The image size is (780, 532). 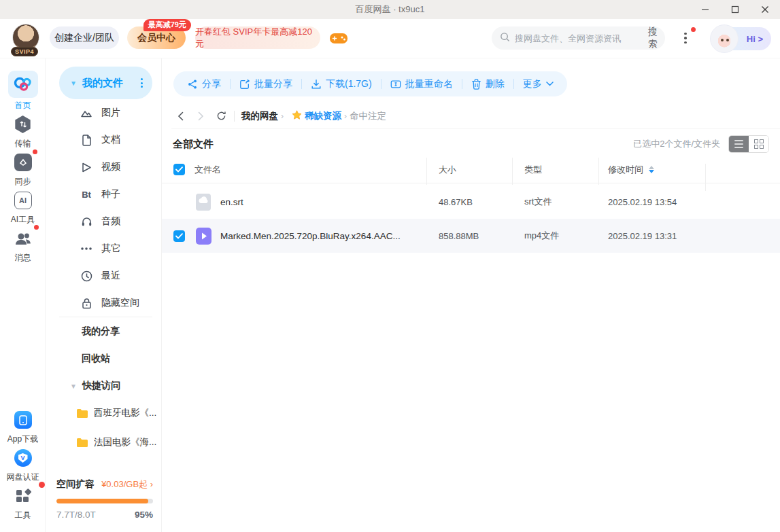 I want to click on promo-banner: 开春红包 SVIP年卡最高减120元, so click(x=258, y=38).